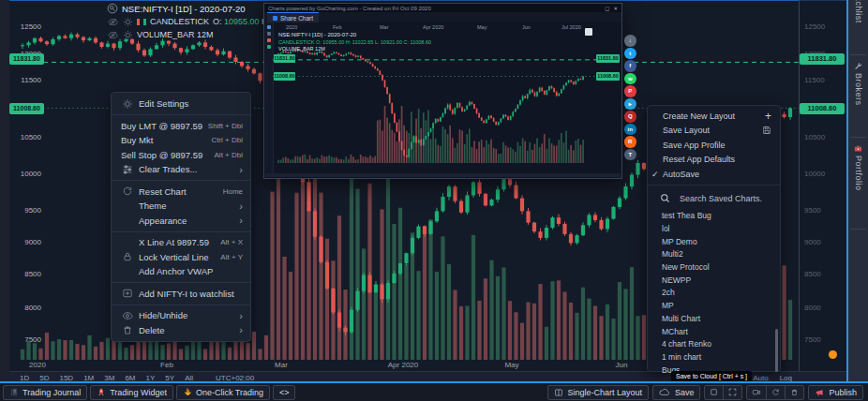 The width and height of the screenshot is (868, 401). I want to click on x-axis-label: 2020, so click(37, 365).